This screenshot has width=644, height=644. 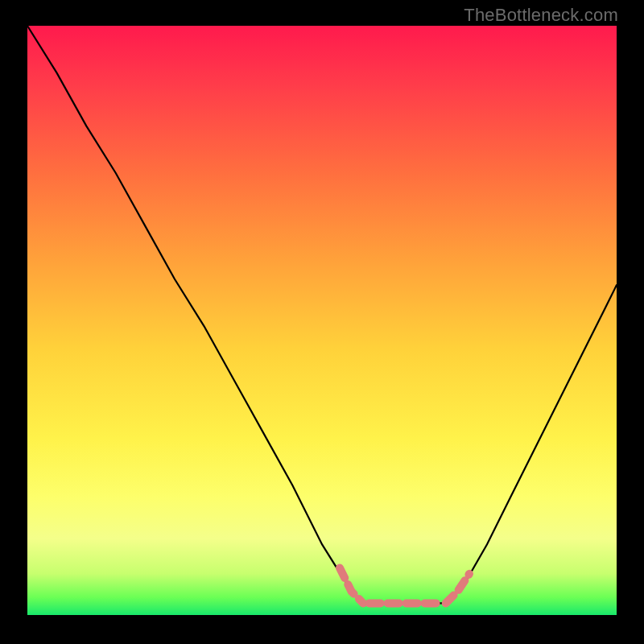 What do you see at coordinates (541, 15) in the screenshot?
I see `attribution-label: TheBottleneck.com` at bounding box center [541, 15].